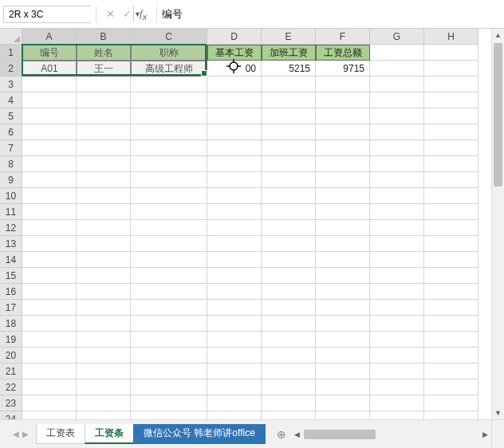 The width and height of the screenshot is (504, 448). What do you see at coordinates (104, 228) in the screenshot?
I see `cell-B12` at bounding box center [104, 228].